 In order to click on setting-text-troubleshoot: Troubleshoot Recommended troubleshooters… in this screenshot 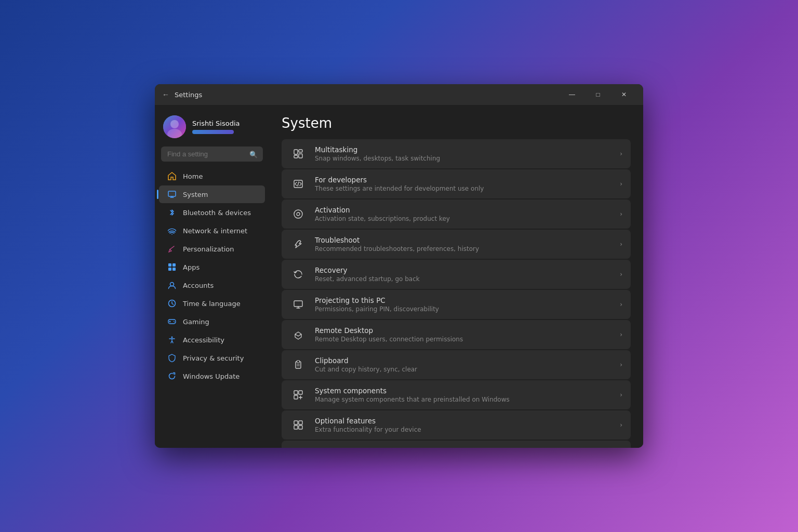, I will do `click(463, 244)`.